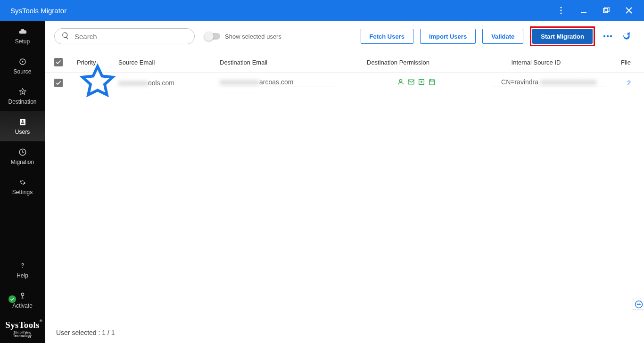 This screenshot has width=644, height=343. I want to click on titlebar: SysTools Migrator, so click(322, 10).